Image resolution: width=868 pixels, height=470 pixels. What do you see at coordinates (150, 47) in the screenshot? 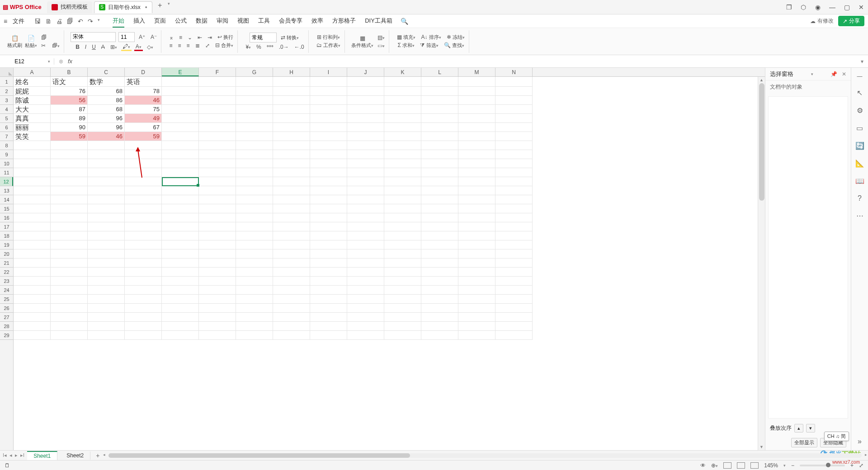
I see `clear-format-icon: ◇▾` at bounding box center [150, 47].